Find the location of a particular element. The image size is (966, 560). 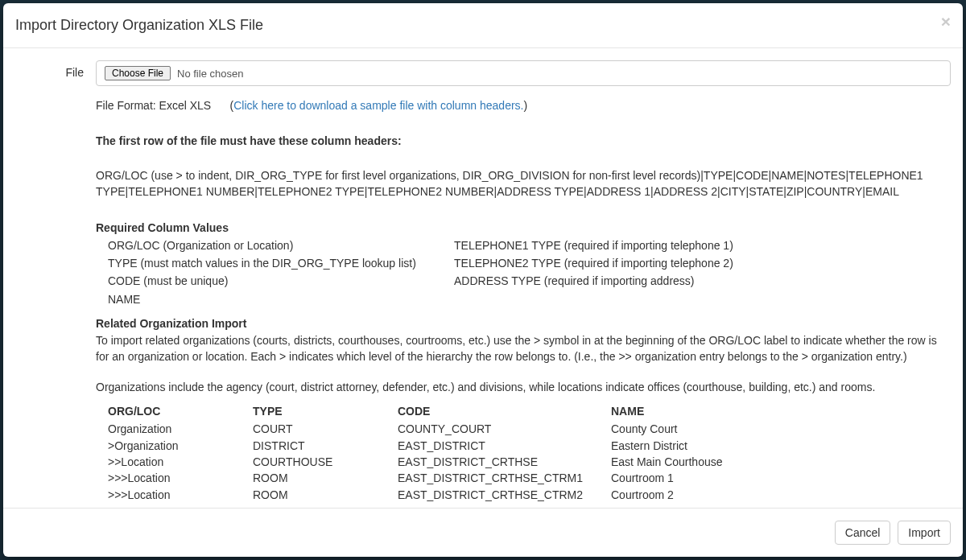

modal-title: Import Directory Organization XLS File is located at coordinates (483, 26).